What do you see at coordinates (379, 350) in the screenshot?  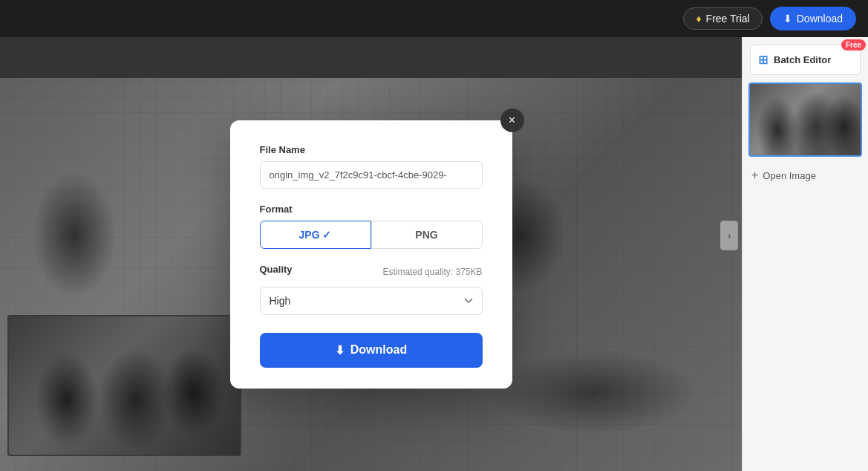 I see `modal-download-label: Download` at bounding box center [379, 350].